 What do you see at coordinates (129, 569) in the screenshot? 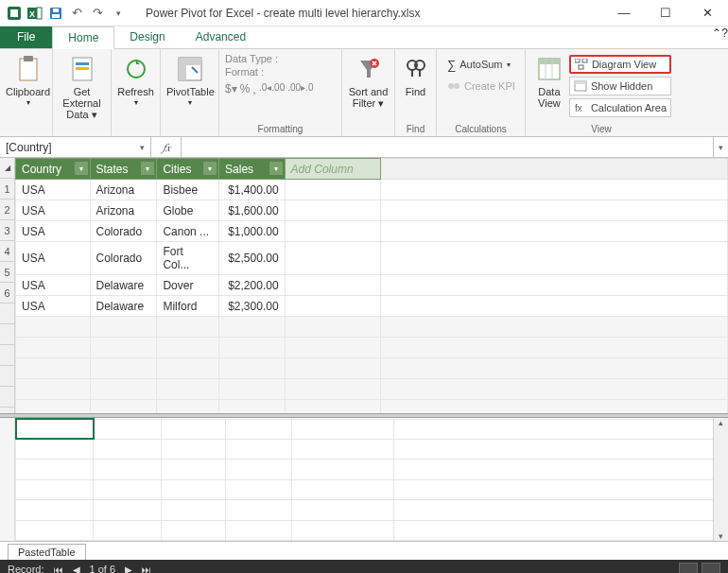
I see `next-record-button: ▶` at bounding box center [129, 569].